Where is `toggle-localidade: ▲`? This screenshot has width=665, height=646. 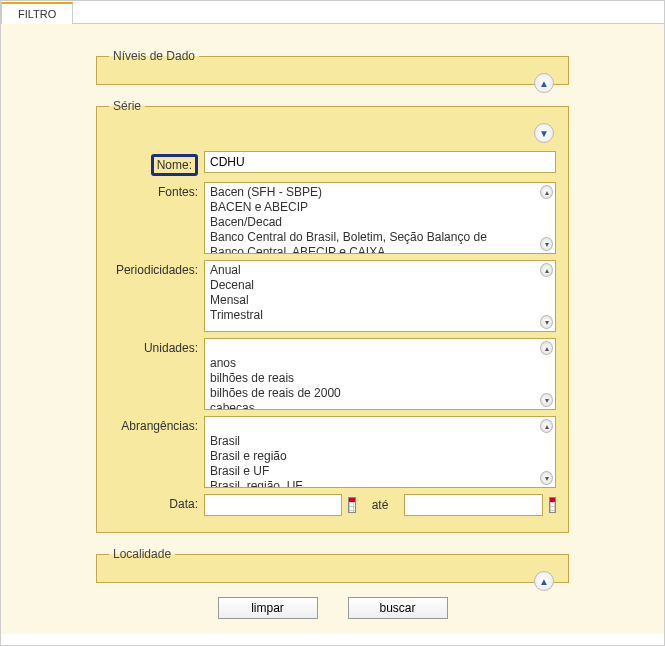
toggle-localidade: ▲ is located at coordinates (544, 581).